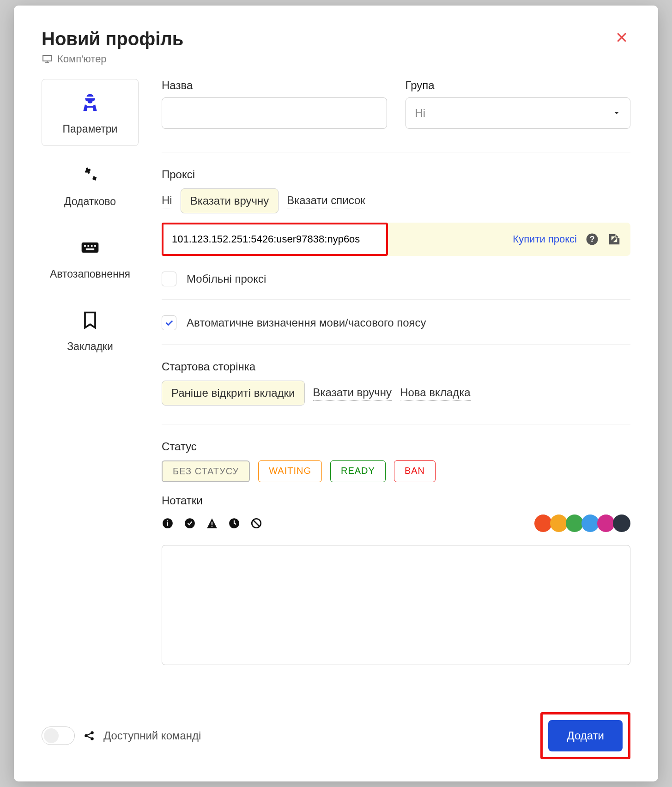 This screenshot has height=787, width=672. I want to click on close-button, so click(622, 38).